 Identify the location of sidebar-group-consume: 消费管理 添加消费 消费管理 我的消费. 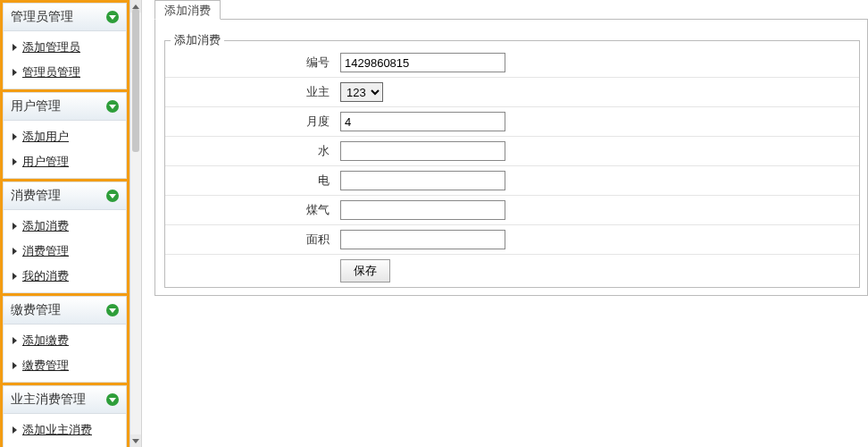
(64, 238).